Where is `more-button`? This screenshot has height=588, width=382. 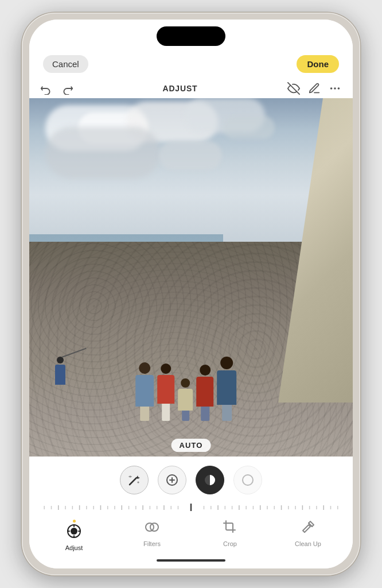
more-button is located at coordinates (335, 88).